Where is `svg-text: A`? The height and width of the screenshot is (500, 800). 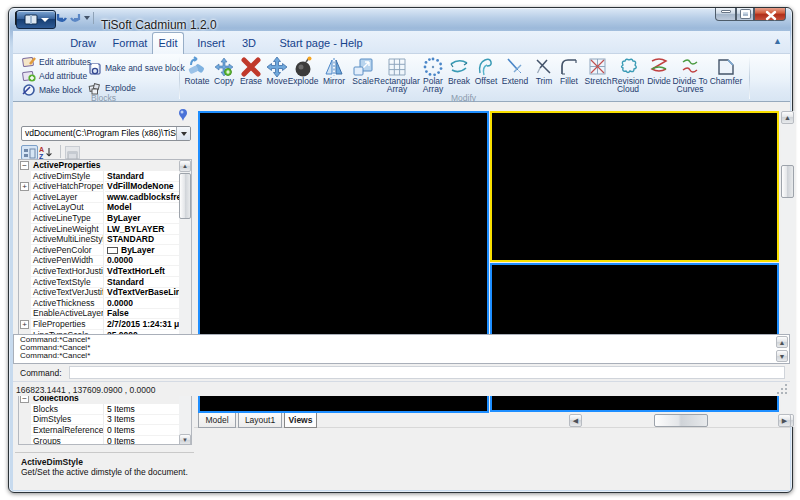
svg-text: A is located at coordinates (42, 150).